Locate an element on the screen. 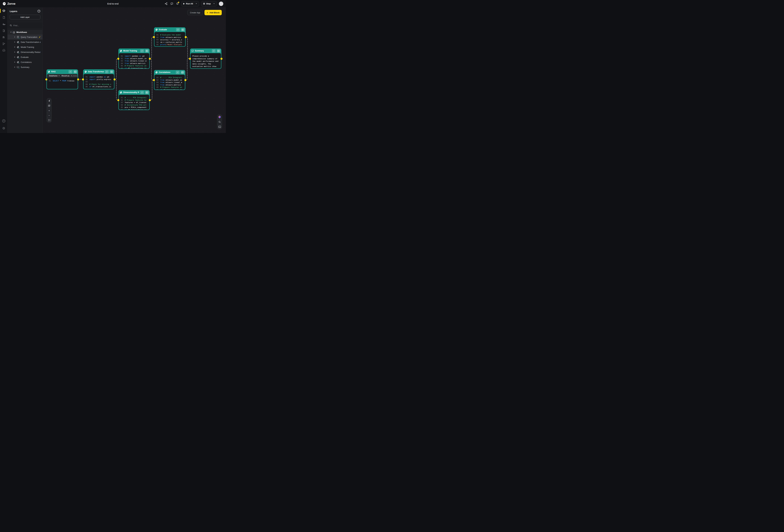 This screenshot has width=784, height=532. code-line: 04# Instantiate PCA wit is located at coordinates (134, 105).